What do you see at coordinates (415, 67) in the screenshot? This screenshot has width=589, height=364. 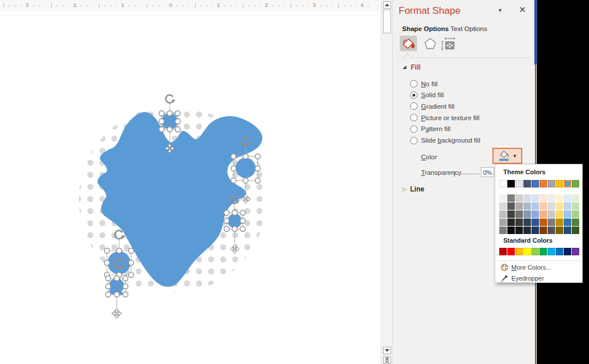 I see `fill-section-header: Fill` at bounding box center [415, 67].